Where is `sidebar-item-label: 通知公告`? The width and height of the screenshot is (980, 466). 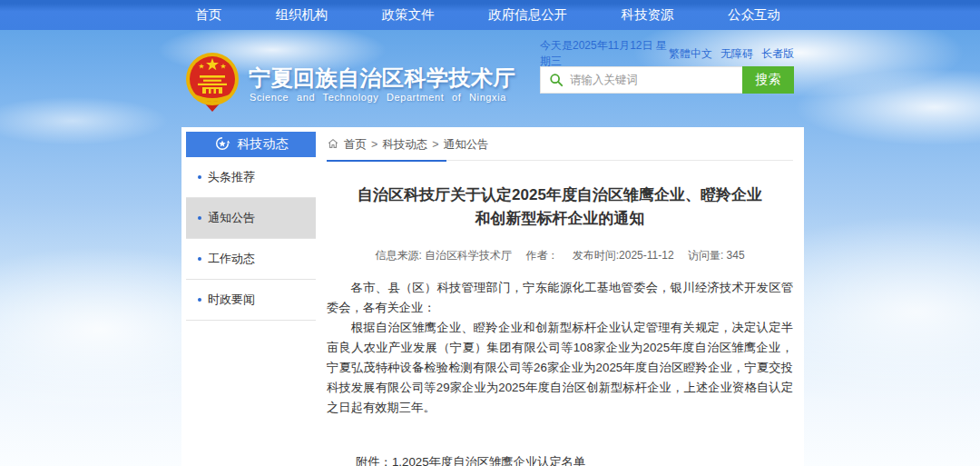
sidebar-item-label: 通知公告 is located at coordinates (231, 218).